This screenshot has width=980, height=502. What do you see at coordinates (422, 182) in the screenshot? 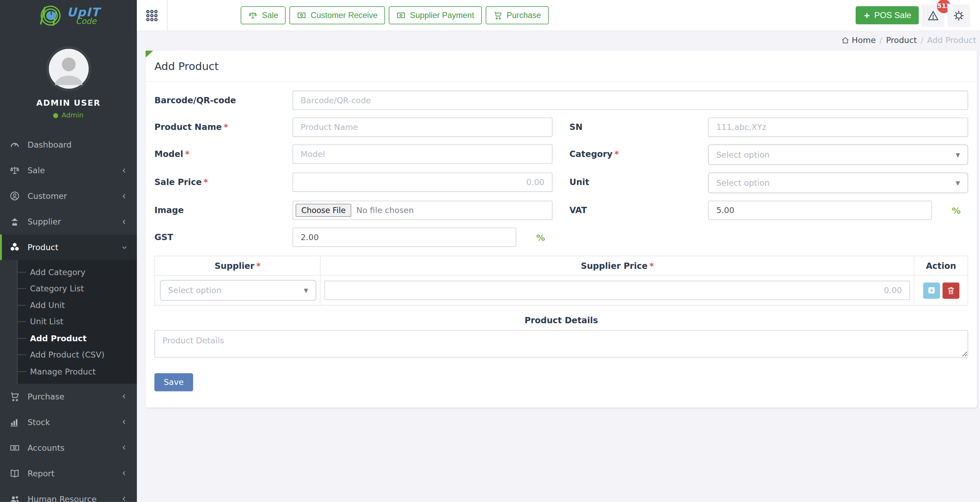
I see `sale-price-input` at bounding box center [422, 182].